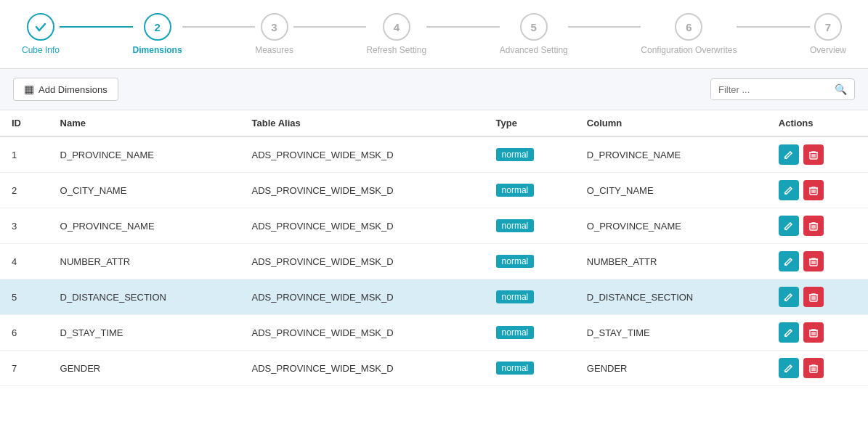 Image resolution: width=868 pixels, height=437 pixels. Describe the element at coordinates (73, 90) in the screenshot. I see `add-dimensions-label: Add Dimensions` at that location.